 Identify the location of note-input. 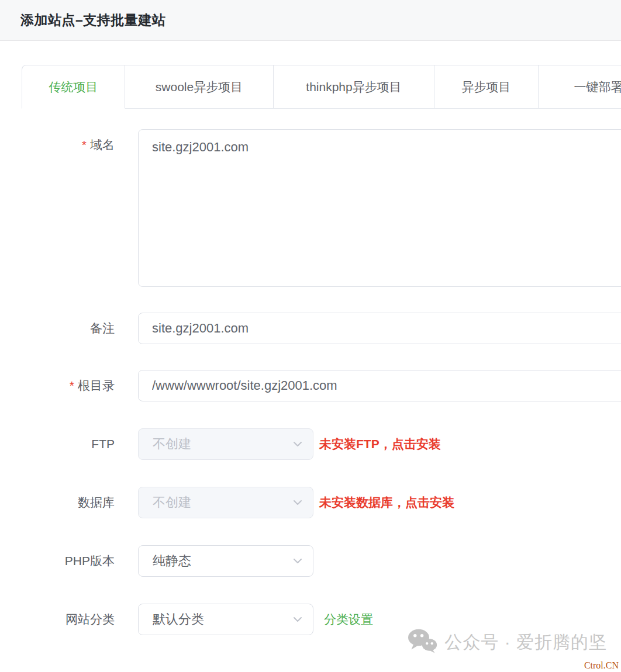
(380, 328).